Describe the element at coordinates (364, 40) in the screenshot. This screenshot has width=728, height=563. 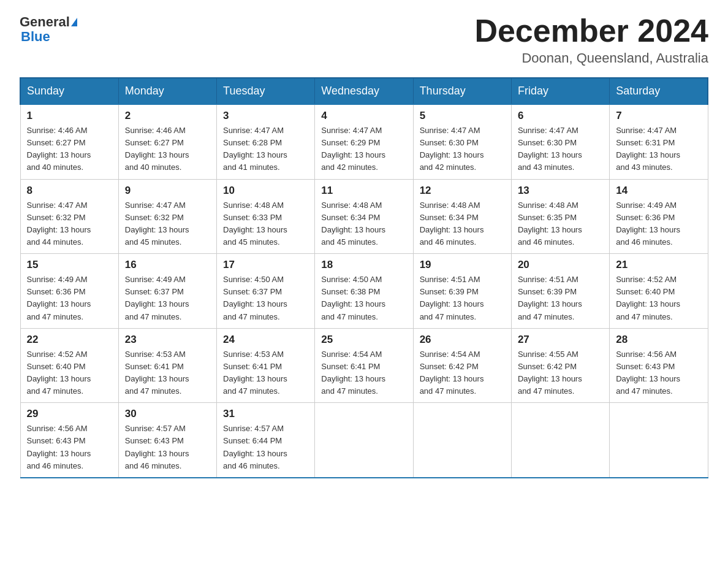
I see `page-header: General Blue December 2024 Doonan, Queen…` at that location.